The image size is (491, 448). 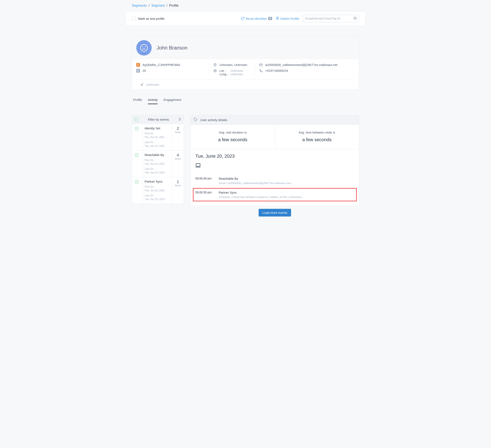 What do you see at coordinates (317, 137) in the screenshot?
I see `stat-avg-between: Avg. time between visits is a few second…` at bounding box center [317, 137].